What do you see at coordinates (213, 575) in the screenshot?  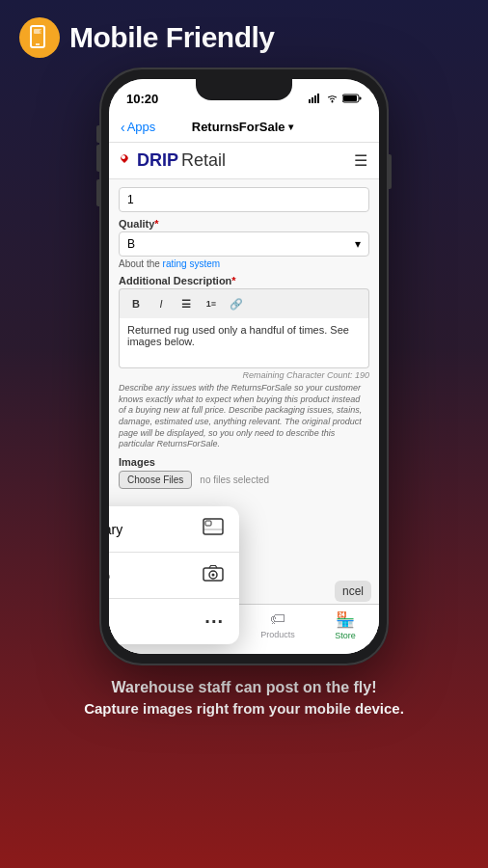 I see `camera-icon` at bounding box center [213, 575].